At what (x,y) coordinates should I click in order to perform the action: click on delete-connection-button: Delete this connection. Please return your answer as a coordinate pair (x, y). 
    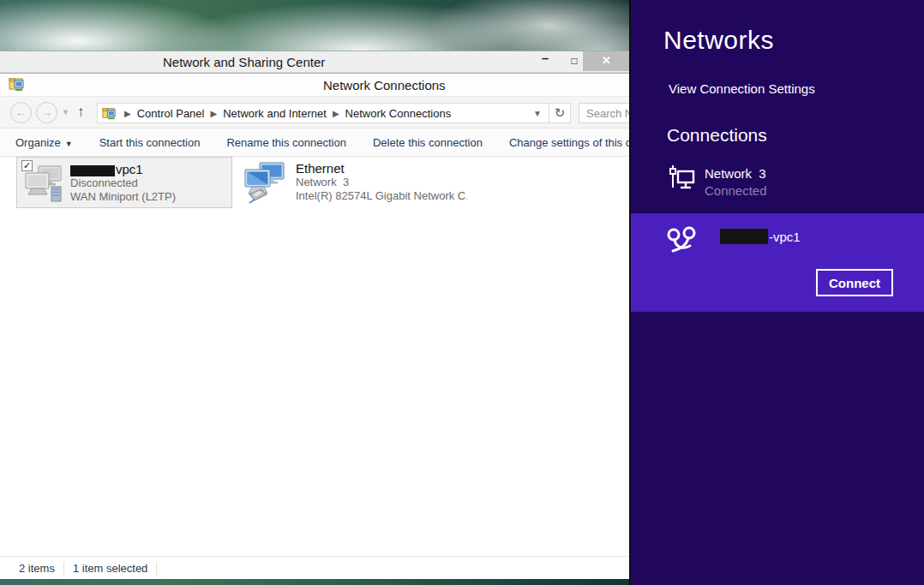
    Looking at the image, I should click on (428, 142).